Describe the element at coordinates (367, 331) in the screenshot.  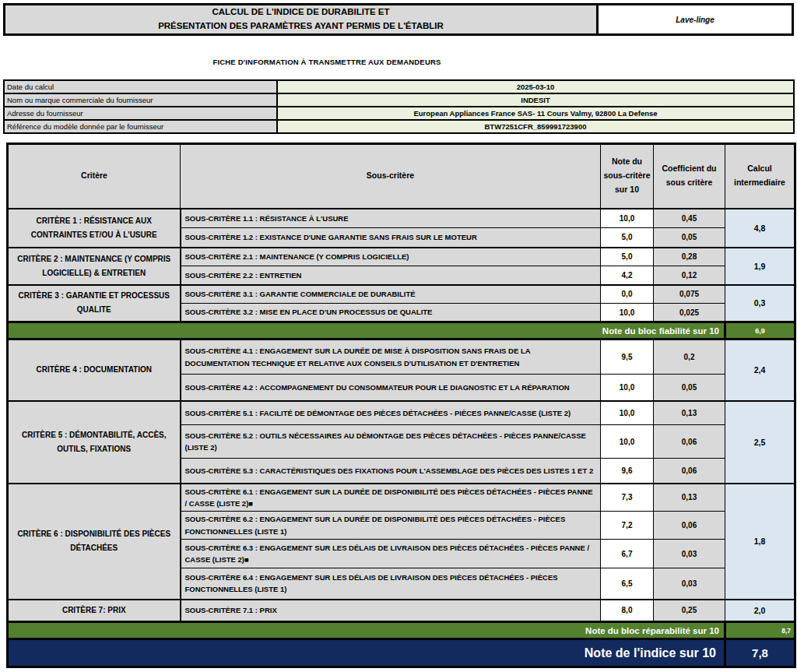
I see `fiabilite-label: Note du bloc fiabilité sur 10` at that location.